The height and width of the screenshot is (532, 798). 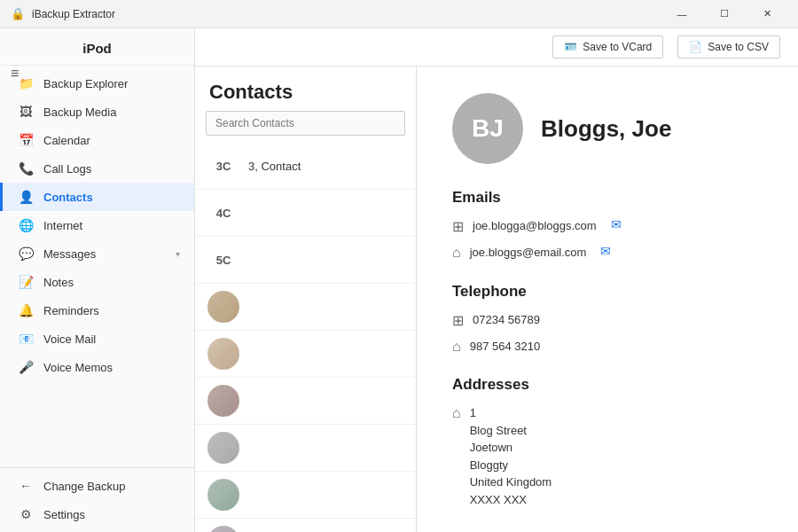 What do you see at coordinates (26, 514) in the screenshot?
I see `settings-icon: ⚙` at bounding box center [26, 514].